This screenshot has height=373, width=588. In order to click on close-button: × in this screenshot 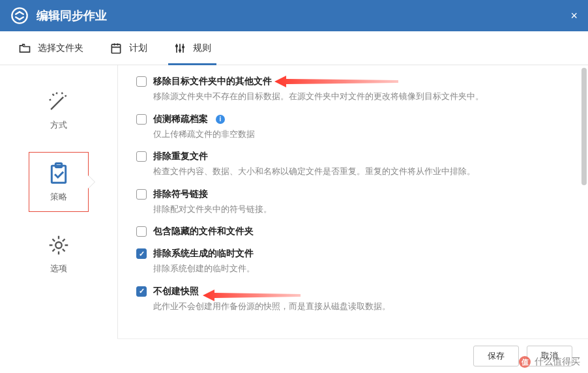, I will do `click(574, 16)`.